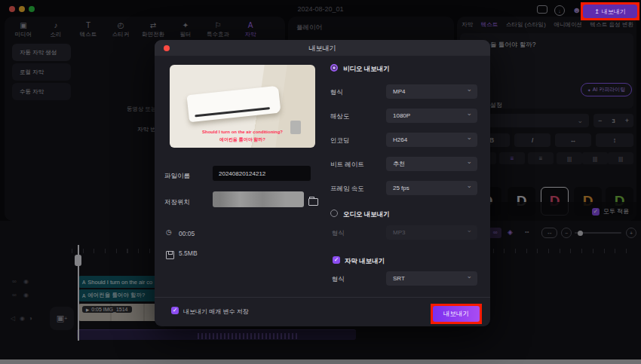 Image resolution: width=641 pixels, height=364 pixels. Describe the element at coordinates (347, 165) in the screenshot. I see `bitrate-label: 비트 레이트` at that location.